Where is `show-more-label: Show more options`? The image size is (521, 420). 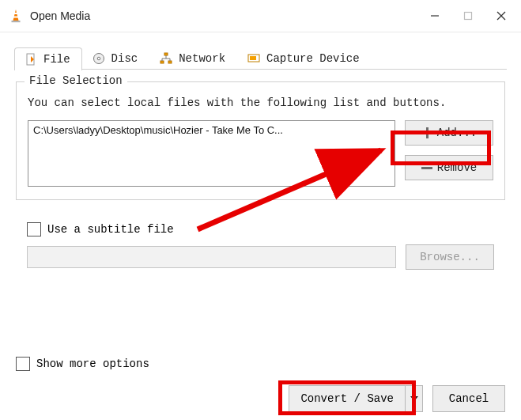 show-more-label: Show more options is located at coordinates (93, 364).